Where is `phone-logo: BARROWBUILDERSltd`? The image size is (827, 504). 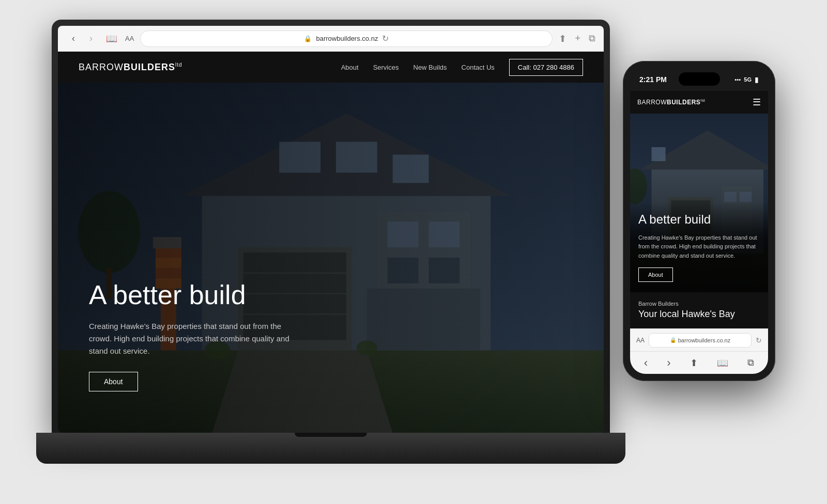 phone-logo: BARROWBUILDERSltd is located at coordinates (671, 102).